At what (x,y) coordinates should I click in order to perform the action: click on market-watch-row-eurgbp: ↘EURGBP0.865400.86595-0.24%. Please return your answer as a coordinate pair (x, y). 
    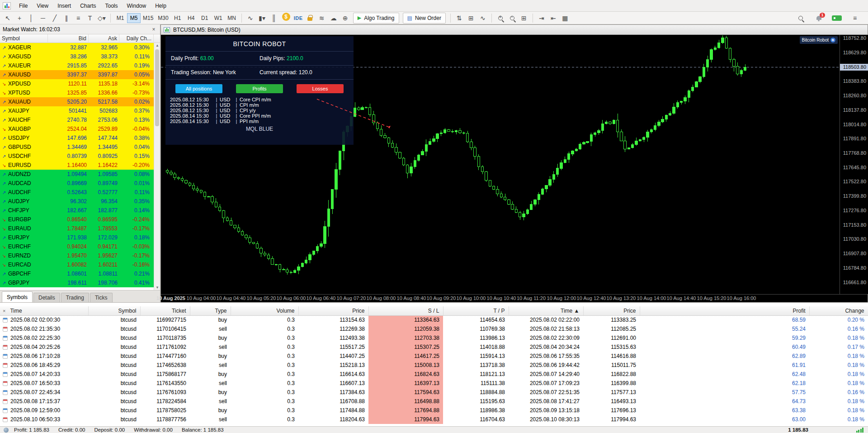
    Looking at the image, I should click on (77, 219).